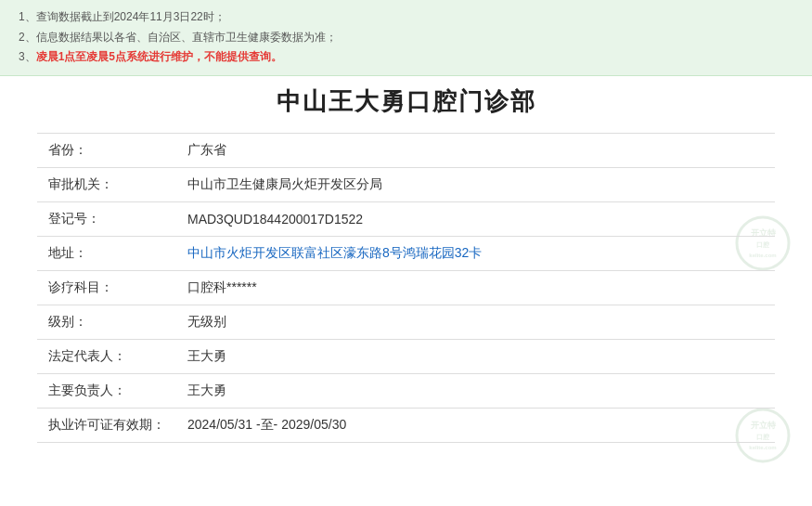 The image size is (812, 506). What do you see at coordinates (475, 184) in the screenshot?
I see `field-value-approver: 中山市卫生健康局火炬开发区分局` at bounding box center [475, 184].